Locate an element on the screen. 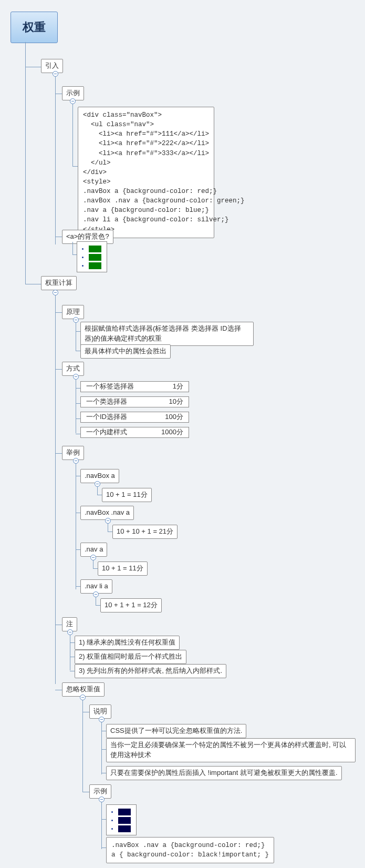  method-value: 1000分 is located at coordinates (169, 433).